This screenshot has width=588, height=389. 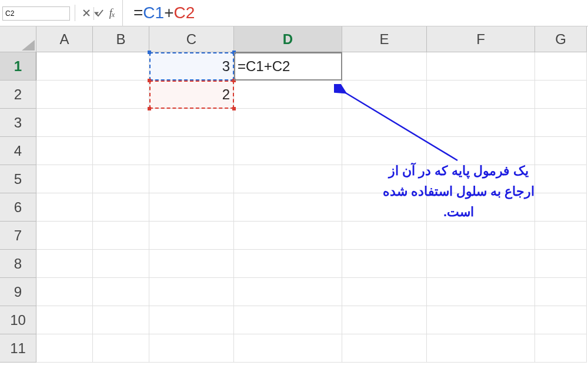 What do you see at coordinates (192, 179) in the screenshot?
I see `cell-c5` at bounding box center [192, 179].